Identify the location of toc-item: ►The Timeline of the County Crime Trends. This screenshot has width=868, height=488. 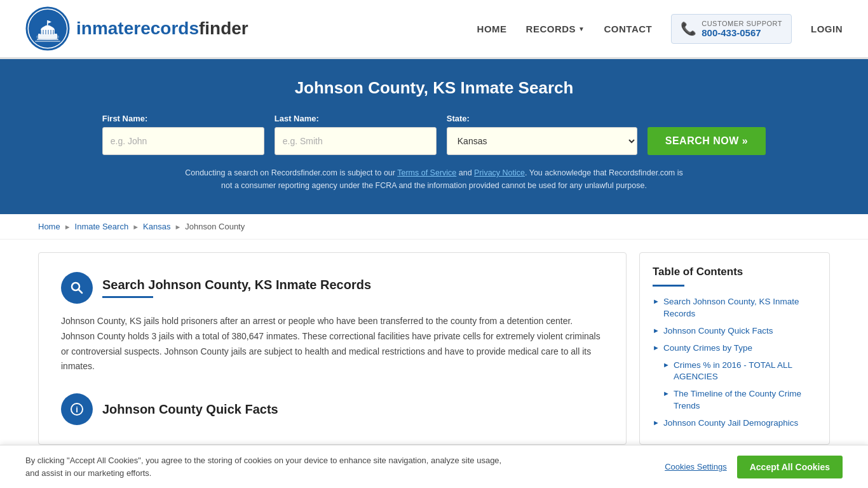
(740, 400).